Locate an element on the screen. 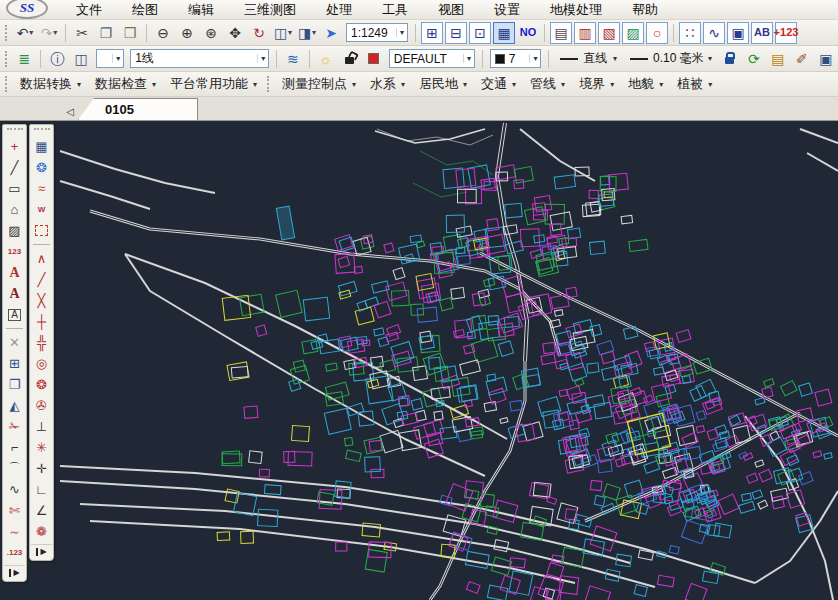 This screenshot has height=600, width=838. draworder-top: ▤ is located at coordinates (561, 33).